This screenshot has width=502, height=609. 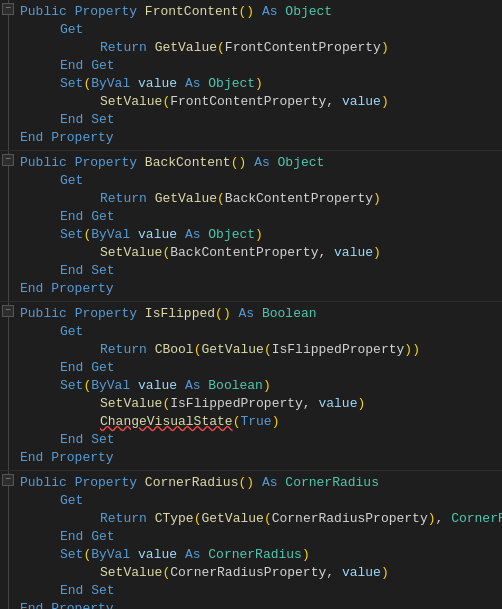 I want to click on code-line: Return GetValue(BackContentProperty), so click(x=261, y=199).